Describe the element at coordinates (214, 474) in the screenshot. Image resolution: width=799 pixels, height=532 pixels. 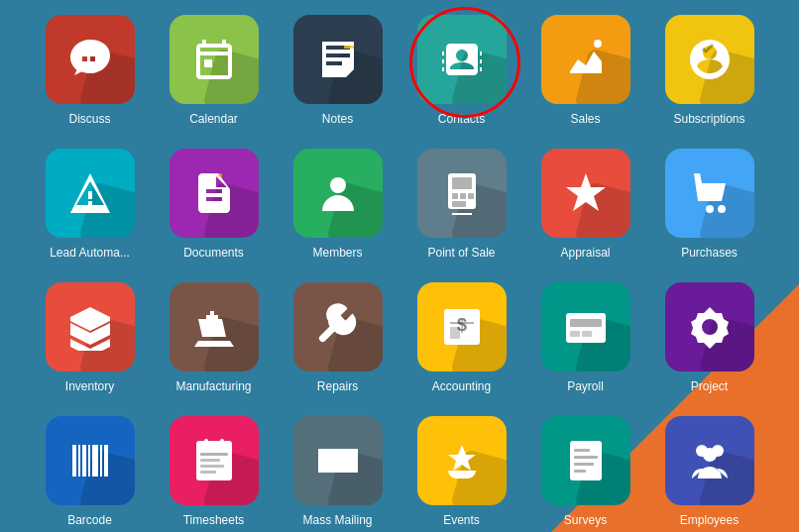
I see `app-item-timesheets: Timesheets` at that location.